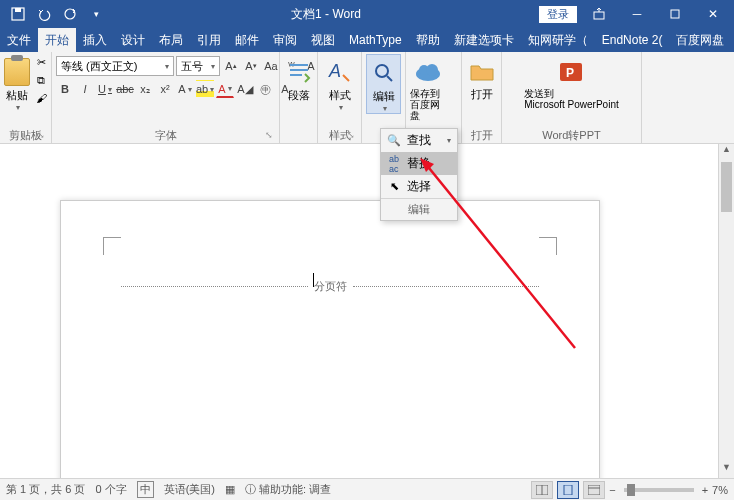  I want to click on search-icon: 🔍, so click(394, 141).